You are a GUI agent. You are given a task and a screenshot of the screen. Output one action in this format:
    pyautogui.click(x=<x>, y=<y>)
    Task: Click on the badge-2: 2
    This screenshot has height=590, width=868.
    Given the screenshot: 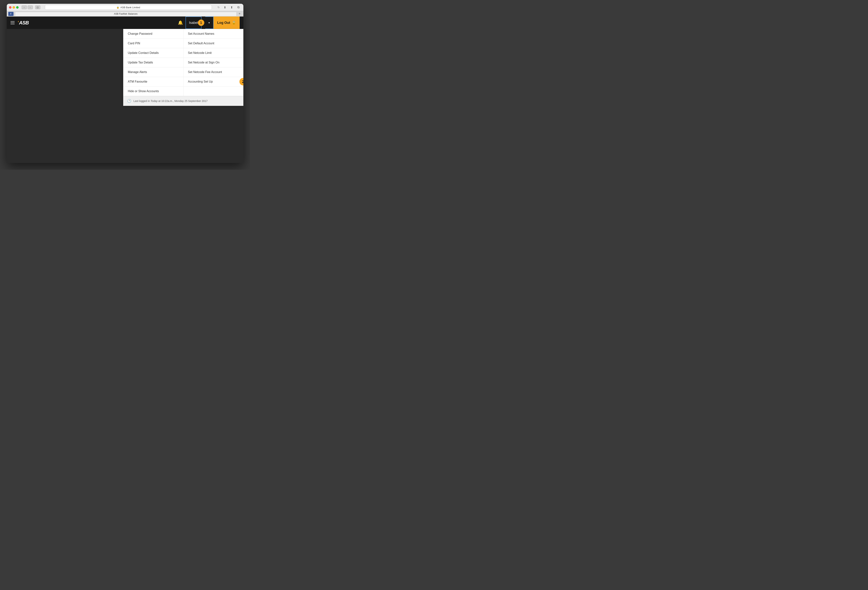 What is the action you would take?
    pyautogui.click(x=241, y=82)
    